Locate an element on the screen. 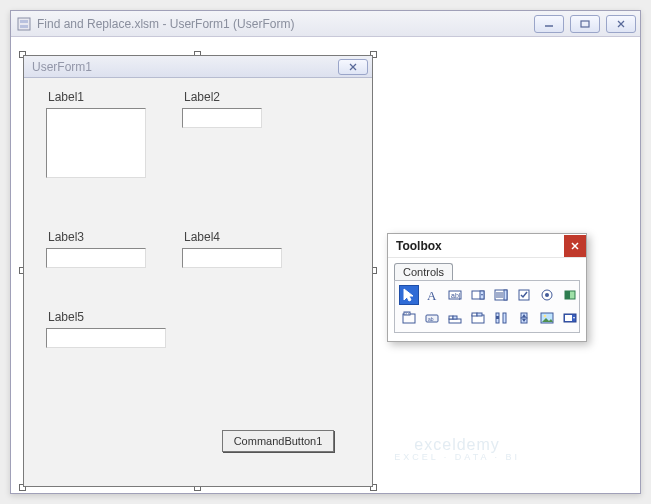  close-button is located at coordinates (621, 24).